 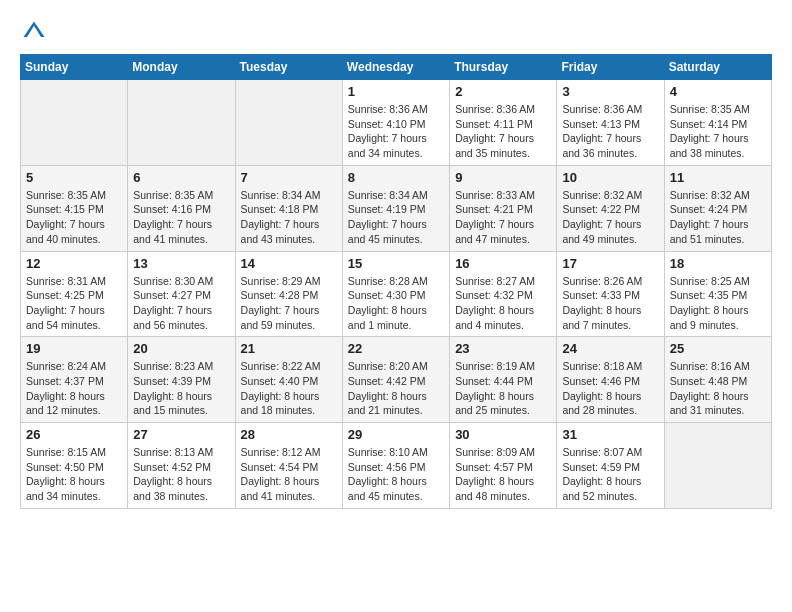 I want to click on day-number: 7, so click(x=289, y=178).